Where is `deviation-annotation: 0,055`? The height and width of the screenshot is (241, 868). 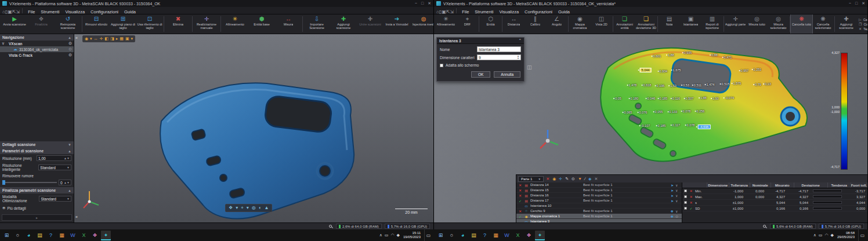
deviation-annotation: 0,055 is located at coordinates (658, 112).